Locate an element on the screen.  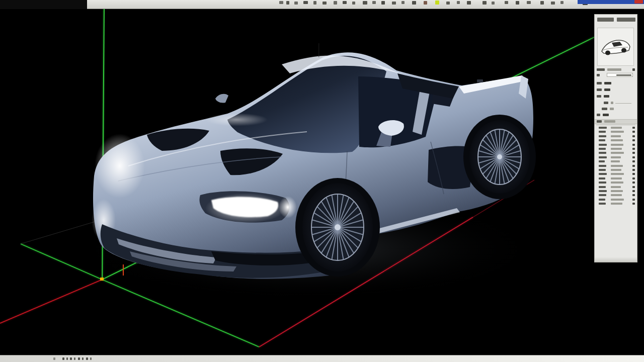
properties-panel is located at coordinates (616, 138).